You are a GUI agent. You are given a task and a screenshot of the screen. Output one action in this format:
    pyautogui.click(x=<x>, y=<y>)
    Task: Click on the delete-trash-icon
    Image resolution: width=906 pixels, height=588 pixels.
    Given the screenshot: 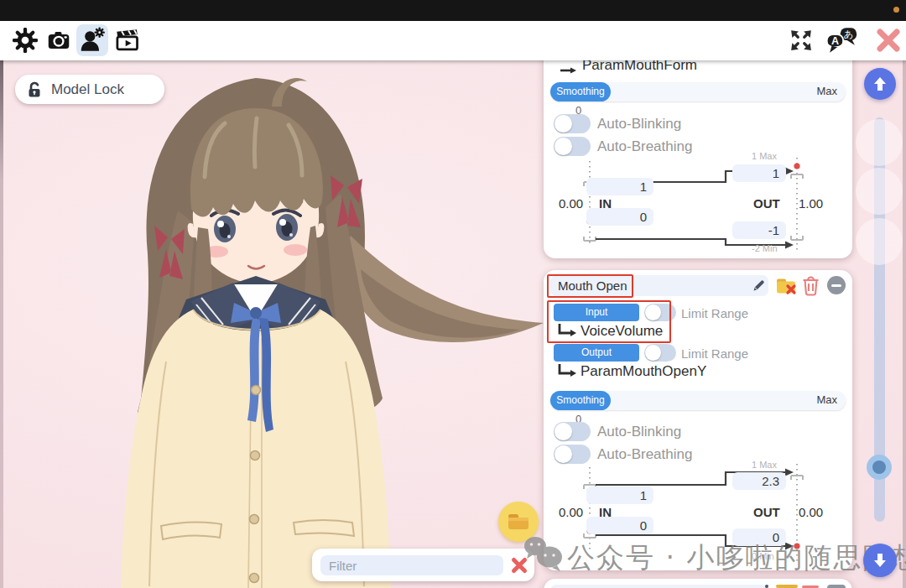 What is the action you would take?
    pyautogui.click(x=810, y=286)
    